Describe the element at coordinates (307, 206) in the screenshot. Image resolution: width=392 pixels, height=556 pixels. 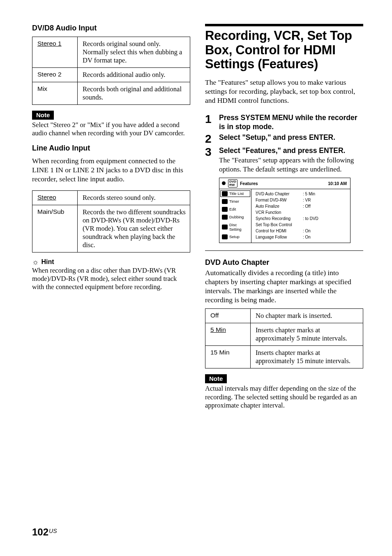
I see `setting-value: Off` at that location.